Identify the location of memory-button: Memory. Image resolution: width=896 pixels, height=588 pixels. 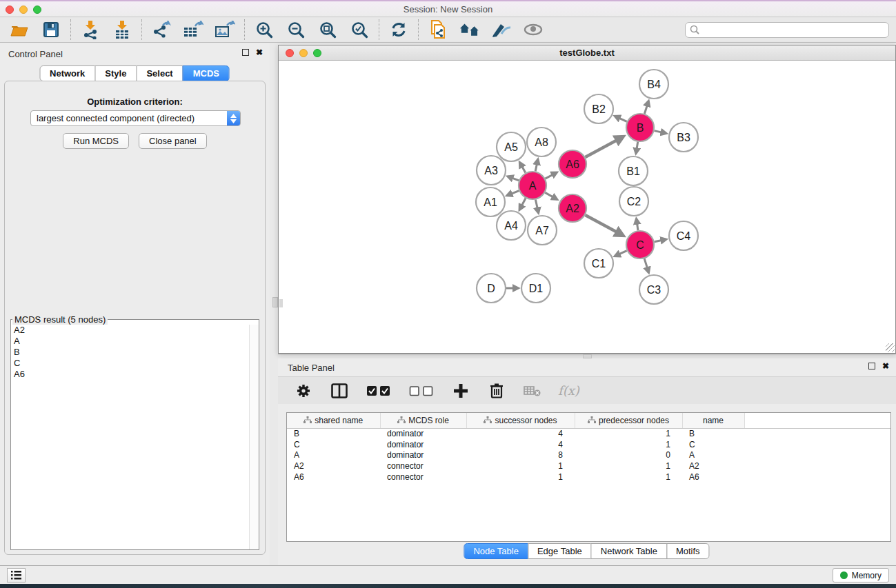
(861, 575).